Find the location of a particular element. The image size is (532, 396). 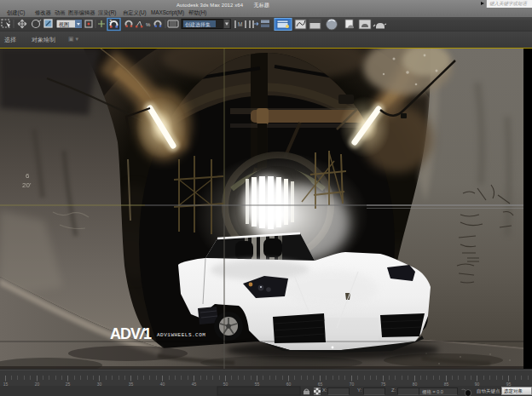

svg-text: 3 is located at coordinates (111, 21).